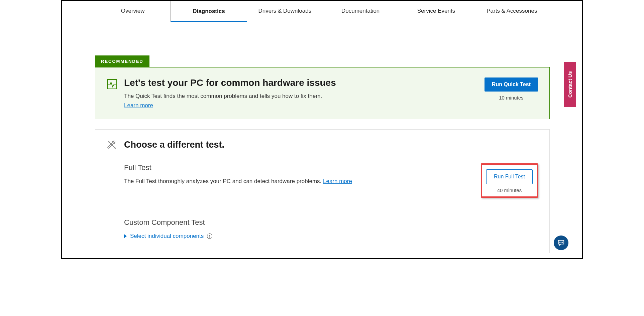 The image size is (644, 316). Describe the element at coordinates (112, 84) in the screenshot. I see `heartbeat-icon` at that location.